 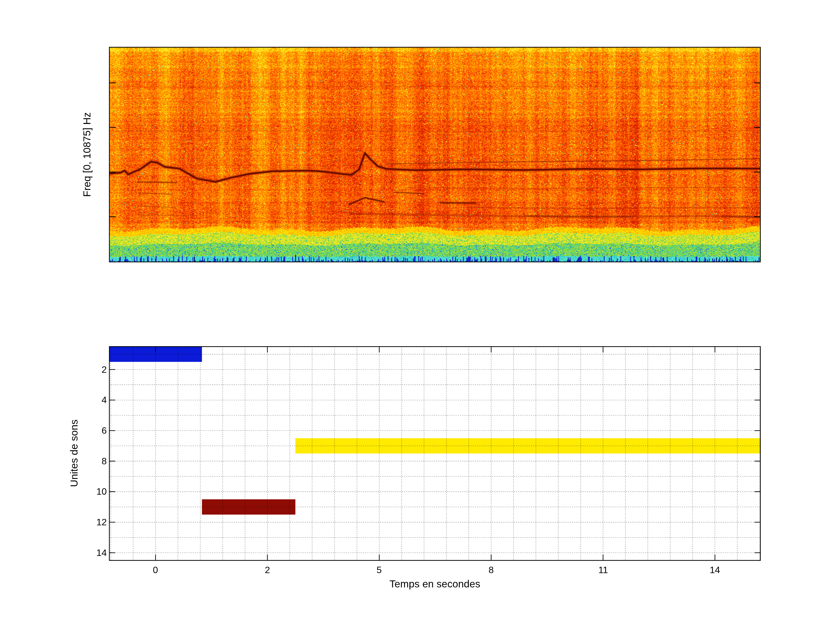 I want to click on x-tick-label-1: 2, so click(x=267, y=570).